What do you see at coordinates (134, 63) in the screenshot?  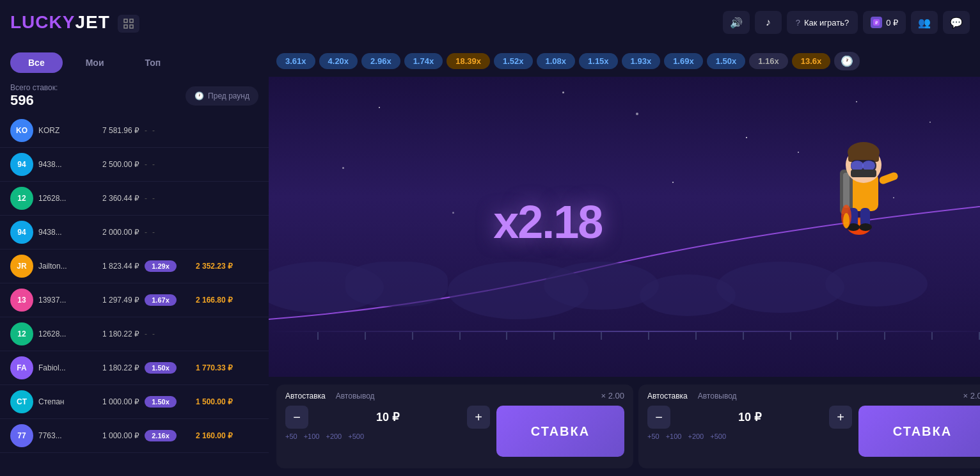 I see `tabs: Все Мои Топ` at bounding box center [134, 63].